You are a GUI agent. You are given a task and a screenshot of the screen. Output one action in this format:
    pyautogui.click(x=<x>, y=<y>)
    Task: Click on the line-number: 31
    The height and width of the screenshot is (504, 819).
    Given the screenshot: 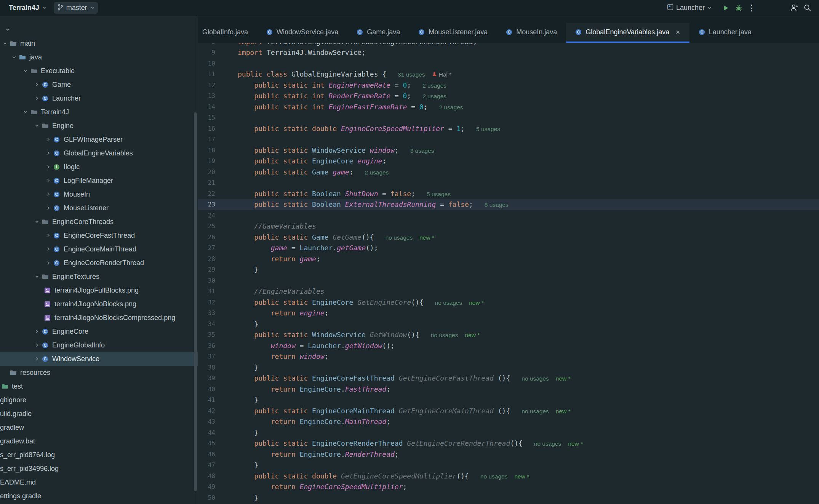 What is the action you would take?
    pyautogui.click(x=218, y=291)
    